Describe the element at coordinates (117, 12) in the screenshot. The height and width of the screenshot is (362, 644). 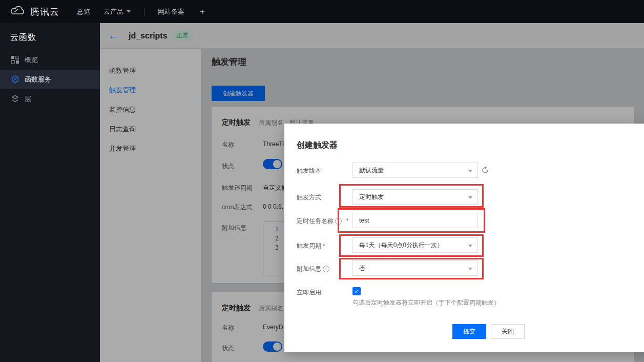
I see `topnav-products: 云产品` at that location.